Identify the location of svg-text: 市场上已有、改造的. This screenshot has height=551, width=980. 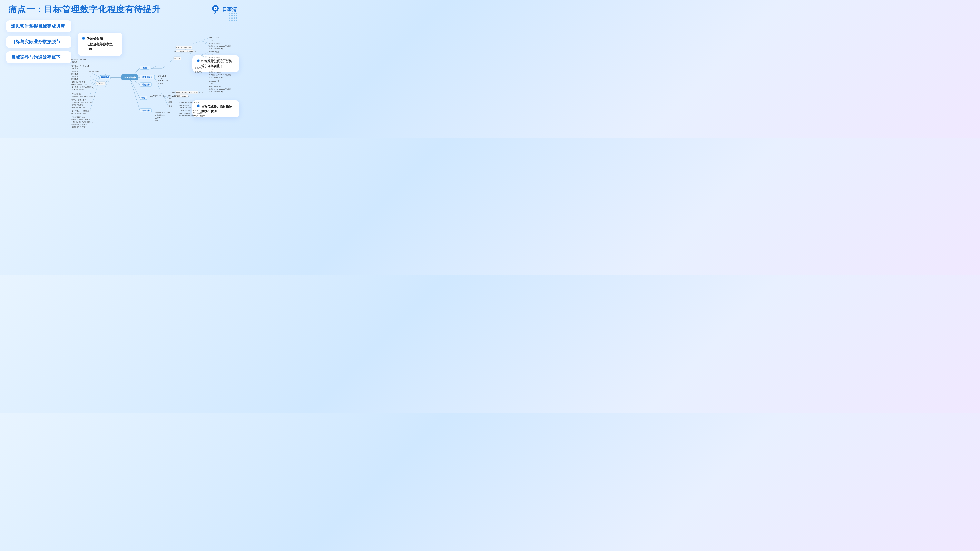
(79, 103).